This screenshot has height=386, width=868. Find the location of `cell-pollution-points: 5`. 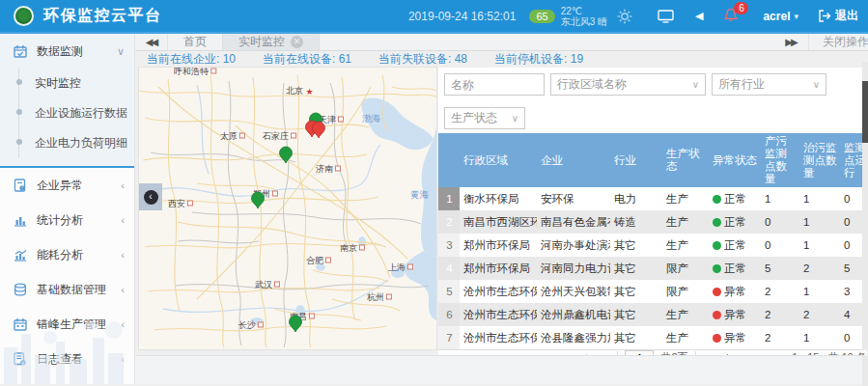

cell-pollution-points: 5 is located at coordinates (780, 268).